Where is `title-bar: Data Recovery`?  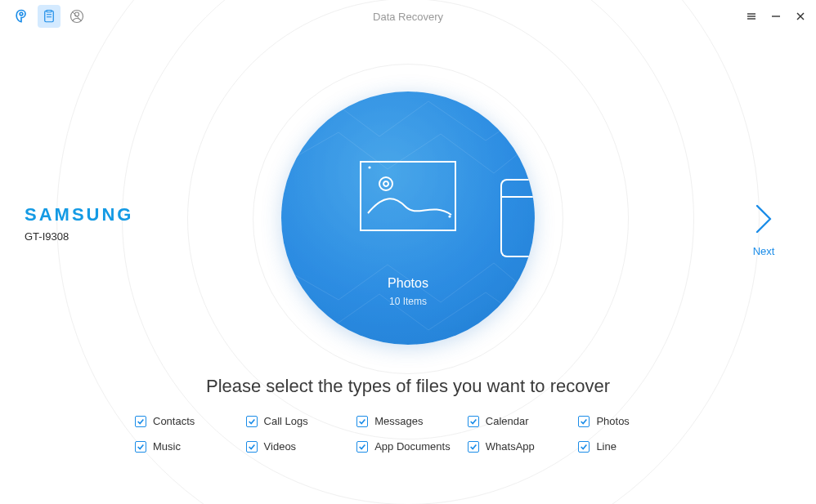
title-bar: Data Recovery is located at coordinates (408, 16).